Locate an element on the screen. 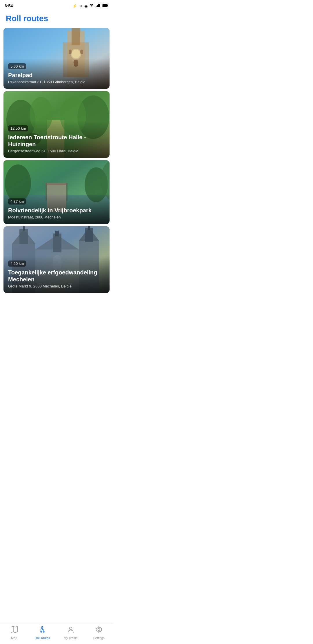 Image resolution: width=313 pixels, height=644 pixels. route-name-4: Toegankelijke erfgoedwandeling Mechelen is located at coordinates (57, 276).